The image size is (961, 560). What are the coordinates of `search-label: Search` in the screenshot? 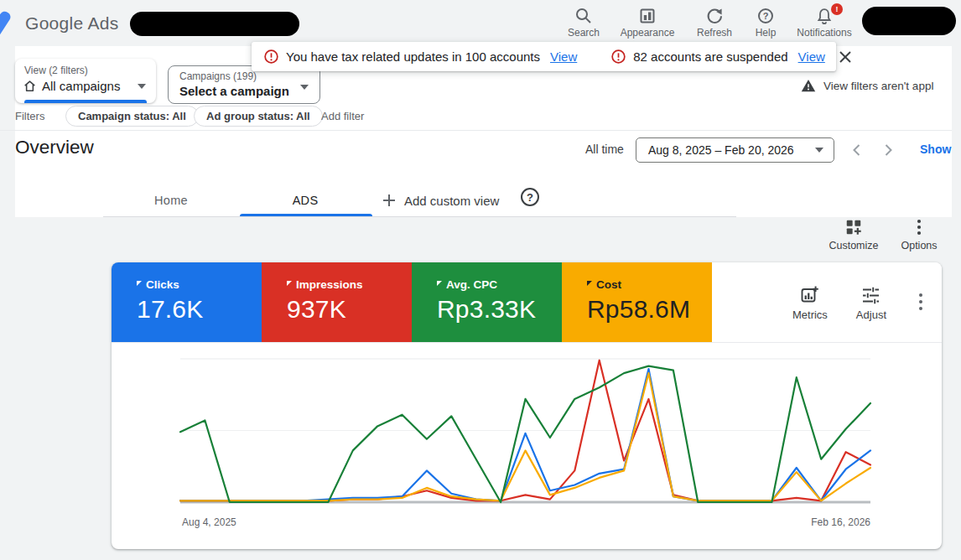 It's located at (584, 33).